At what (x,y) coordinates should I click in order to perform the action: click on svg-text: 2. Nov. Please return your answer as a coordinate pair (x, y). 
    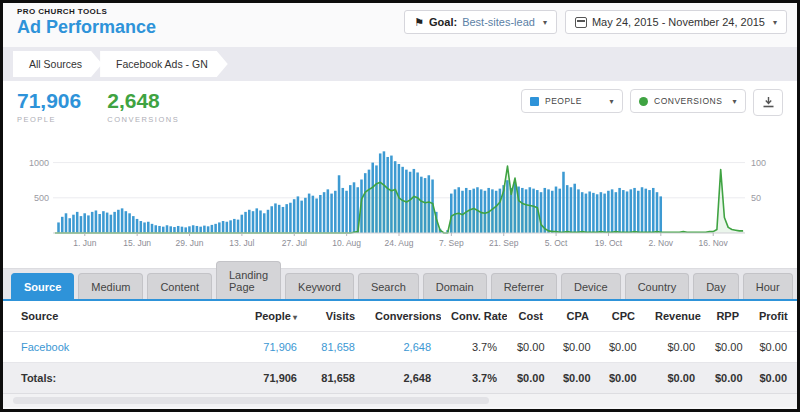
    Looking at the image, I should click on (662, 243).